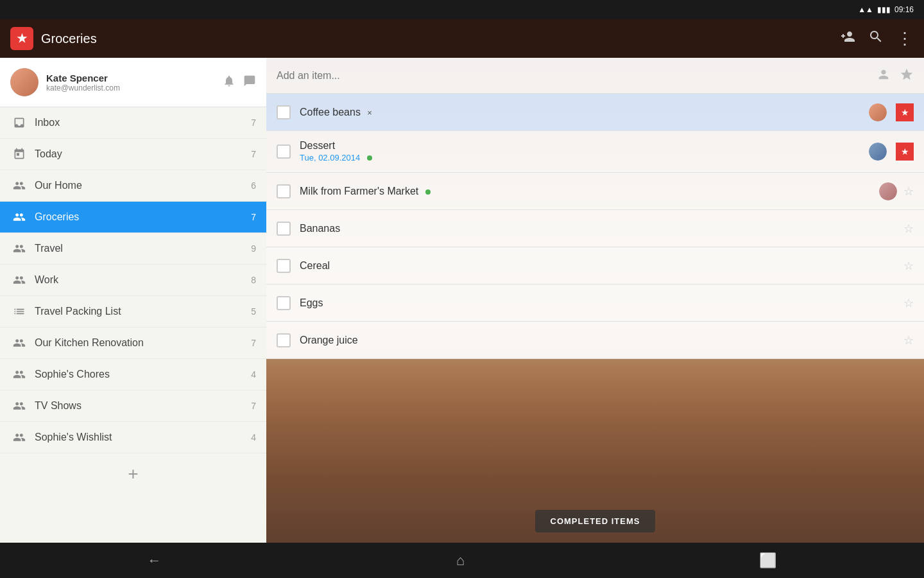  What do you see at coordinates (22, 39) in the screenshot?
I see `app-logo: ★` at bounding box center [22, 39].